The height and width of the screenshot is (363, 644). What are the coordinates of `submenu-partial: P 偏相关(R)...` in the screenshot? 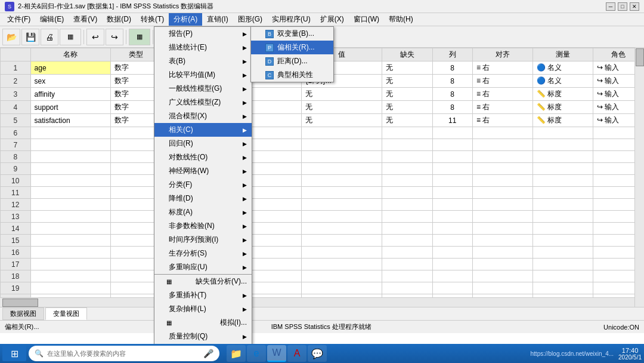 It's located at (292, 48).